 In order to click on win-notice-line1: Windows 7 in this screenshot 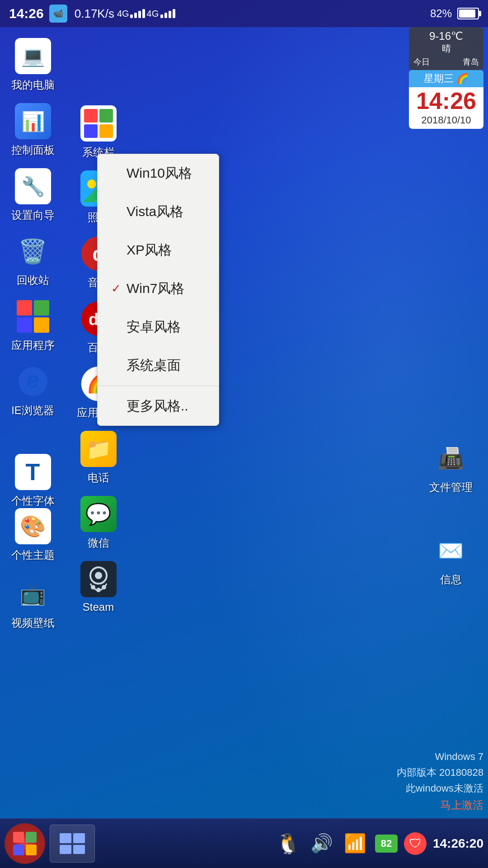, I will do `click(440, 757)`.